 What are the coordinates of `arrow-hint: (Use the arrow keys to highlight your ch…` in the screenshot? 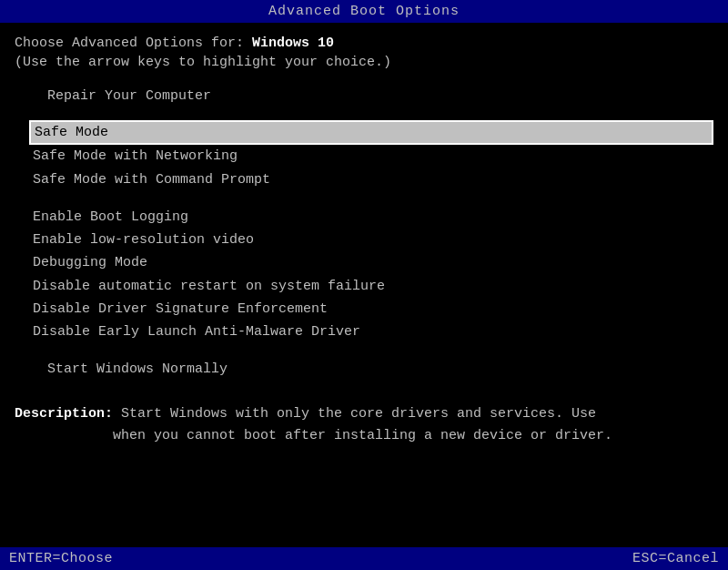 It's located at (364, 62).